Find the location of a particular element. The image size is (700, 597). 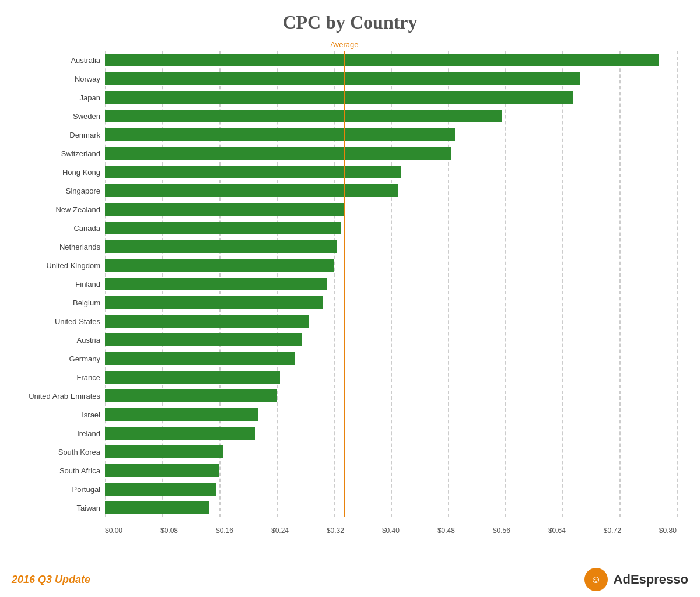

bar-label: Germany is located at coordinates (60, 359).